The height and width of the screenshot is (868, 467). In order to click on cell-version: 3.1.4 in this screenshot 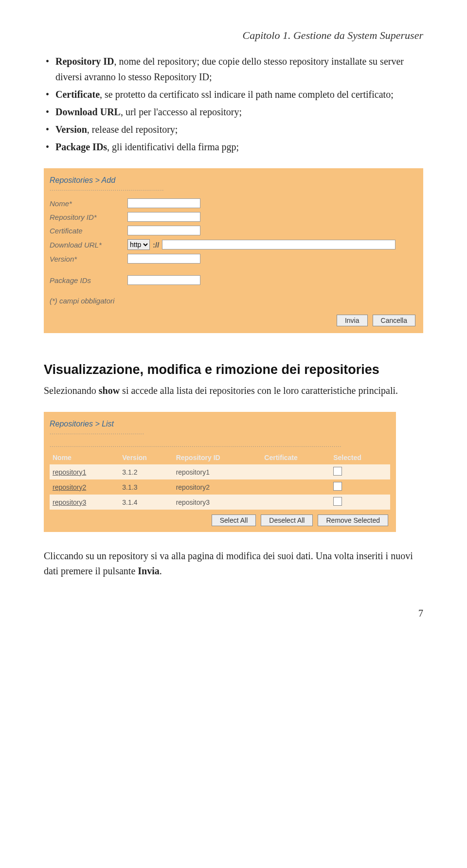, I will do `click(146, 502)`.